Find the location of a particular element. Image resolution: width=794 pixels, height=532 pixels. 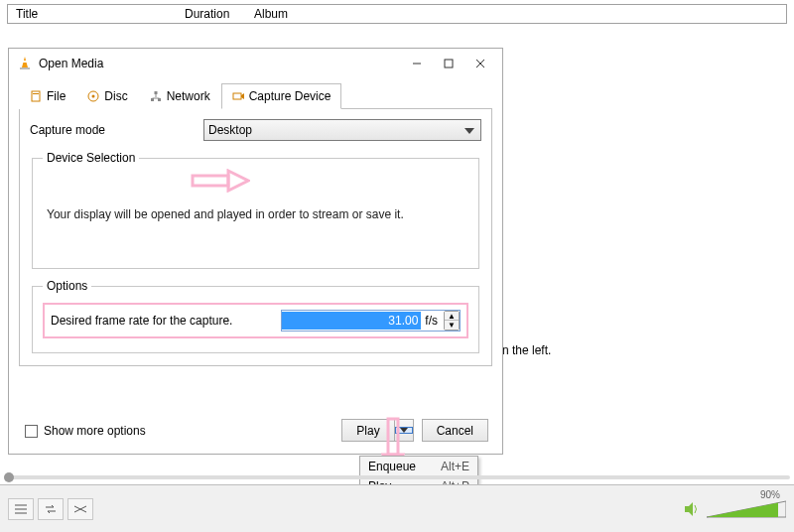

column-title: Title is located at coordinates (92, 14).